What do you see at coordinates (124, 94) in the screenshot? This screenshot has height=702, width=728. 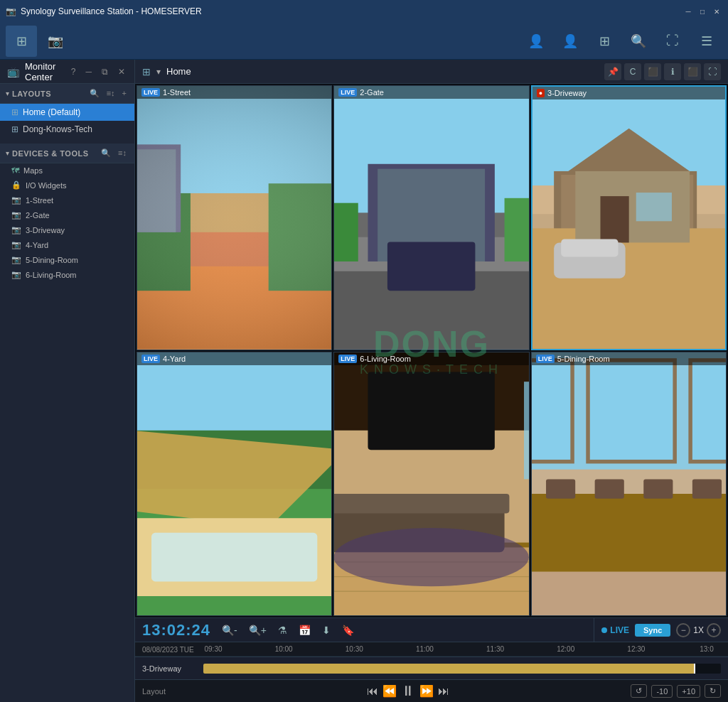 I see `layouts-add-icon: +` at bounding box center [124, 94].